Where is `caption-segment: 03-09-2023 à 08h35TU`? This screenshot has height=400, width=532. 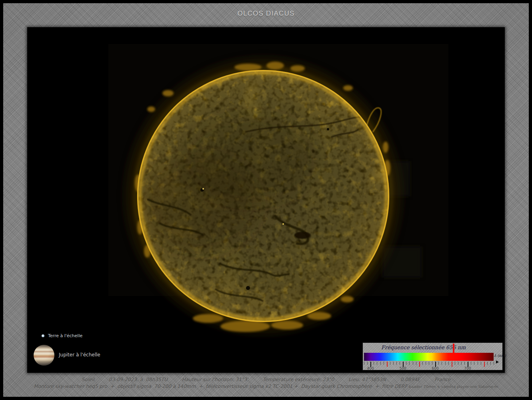
caption-segment: 03-09-2023 à 08h35TU is located at coordinates (138, 380).